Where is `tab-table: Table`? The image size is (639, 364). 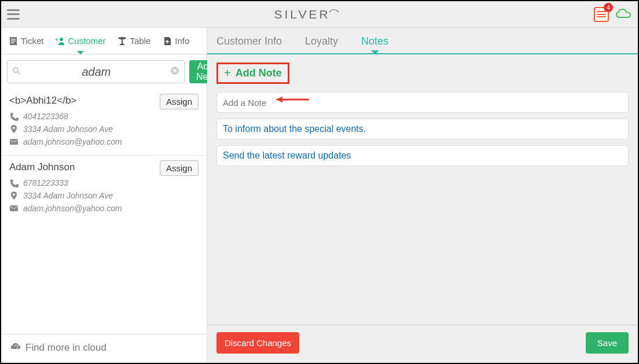
tab-table: Table is located at coordinates (134, 41).